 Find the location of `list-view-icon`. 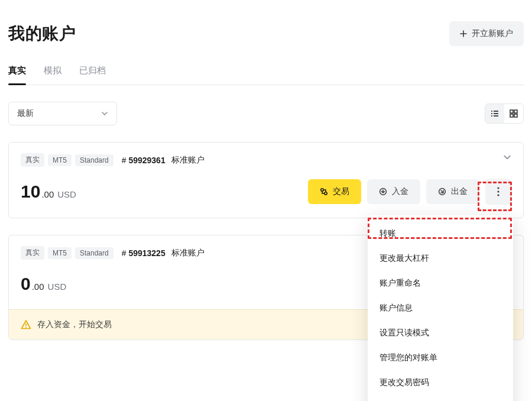

list-view-icon is located at coordinates (495, 114).